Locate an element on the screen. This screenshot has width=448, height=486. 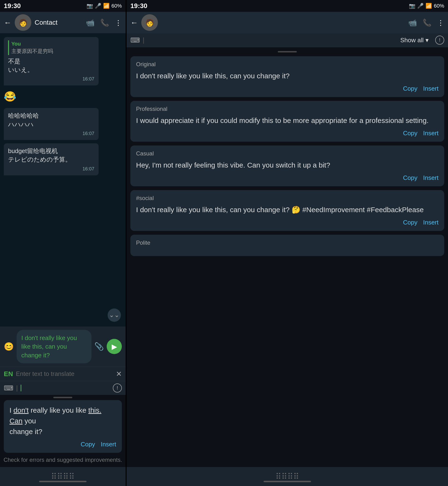
quote-name: You is located at coordinates (53, 44).